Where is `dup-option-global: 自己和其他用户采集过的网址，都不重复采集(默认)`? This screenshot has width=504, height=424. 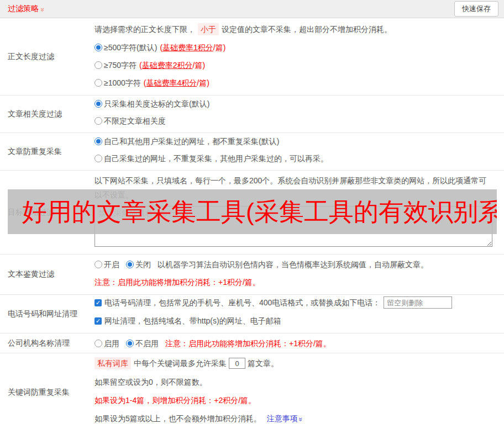 dup-option-global: 自己和其他用户采集过的网址，都不重复采集(默认) is located at coordinates (297, 141).